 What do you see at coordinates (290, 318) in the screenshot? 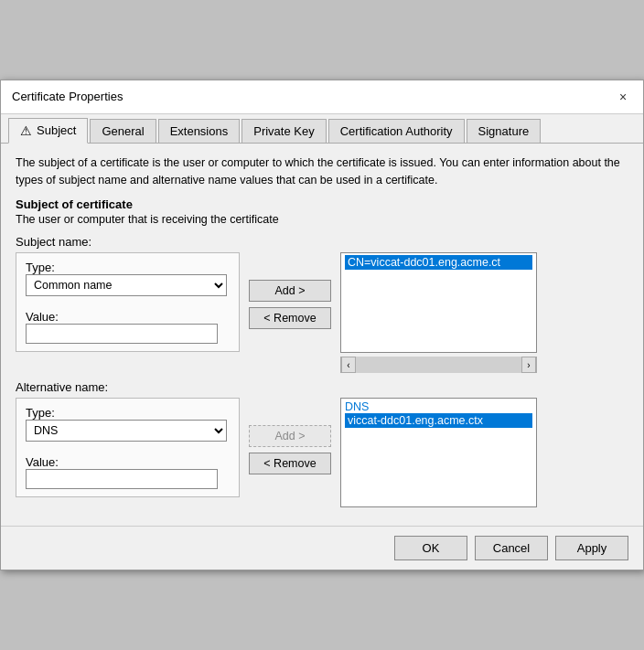
I see `subject-remove-button: < Remove` at bounding box center [290, 318].